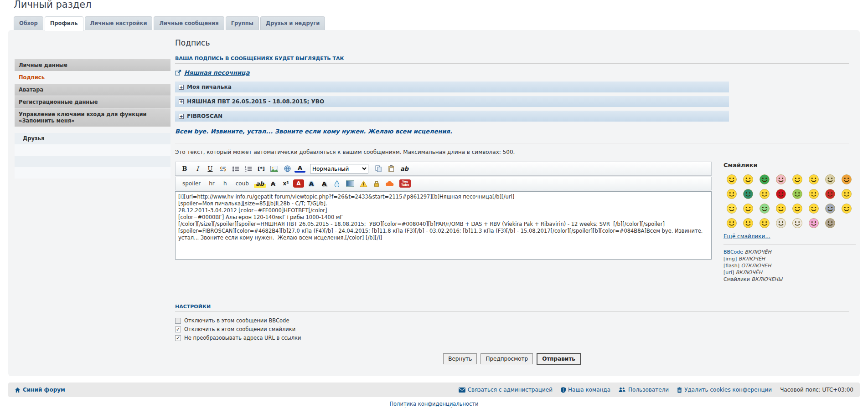  What do you see at coordinates (644, 390) in the screenshot?
I see `footer-link: Пользователи` at bounding box center [644, 390].